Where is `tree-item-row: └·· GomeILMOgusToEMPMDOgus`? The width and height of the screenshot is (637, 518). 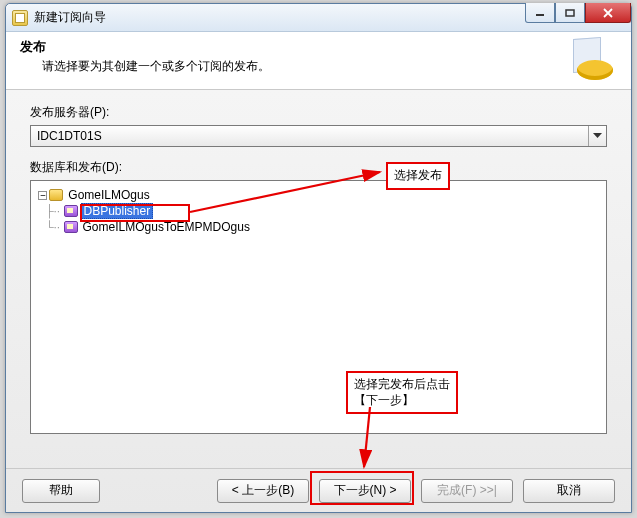 tree-item-row: └·· GomeILMOgusToEMPMDOgus is located at coordinates (318, 227).